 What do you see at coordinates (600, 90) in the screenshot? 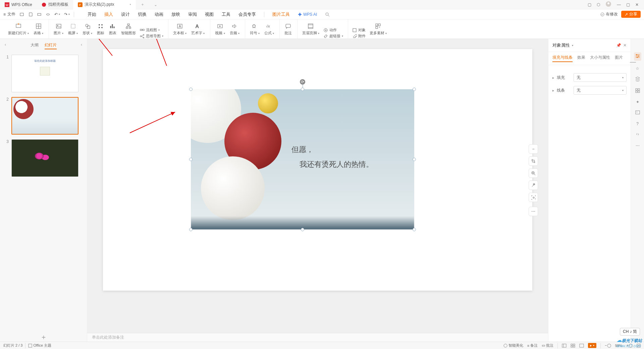
I see `line-select: 无▾` at bounding box center [600, 90].